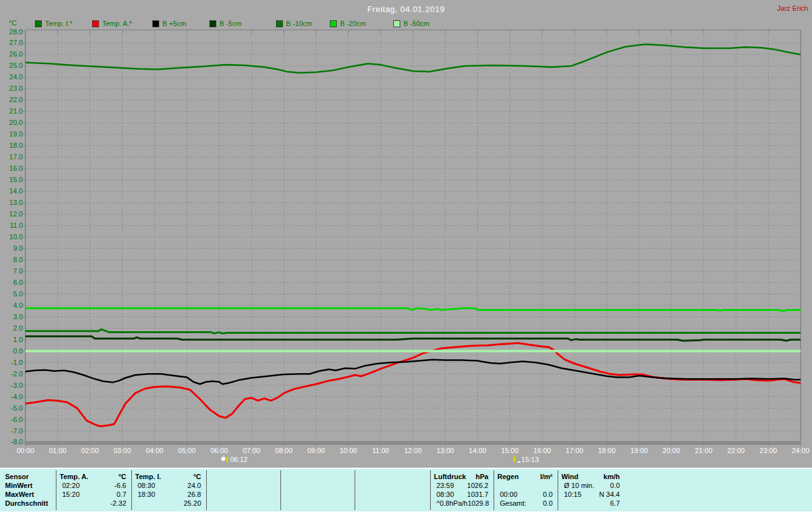  I want to click on stats-row: 02:20-6.6, so click(94, 485).